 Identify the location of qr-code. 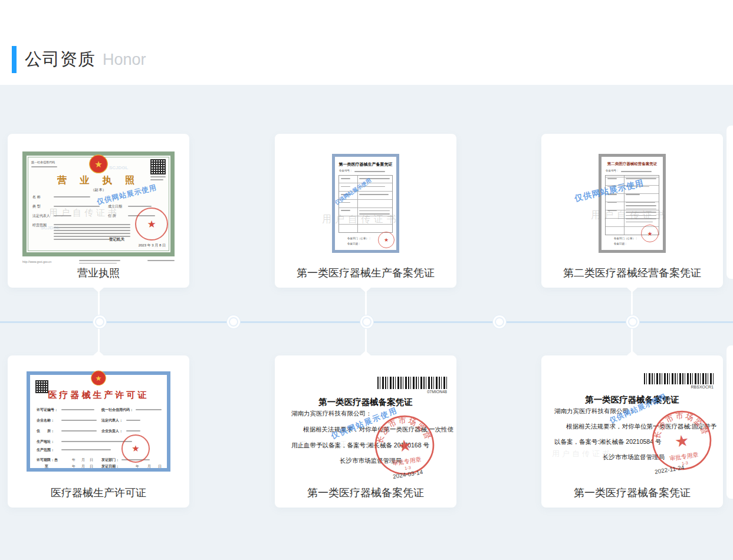
(158, 167).